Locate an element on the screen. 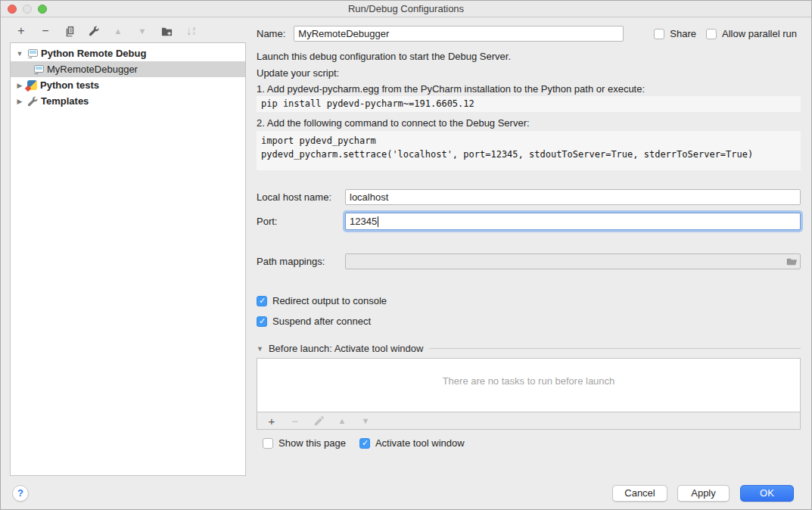  local-host-name-input is located at coordinates (573, 197).